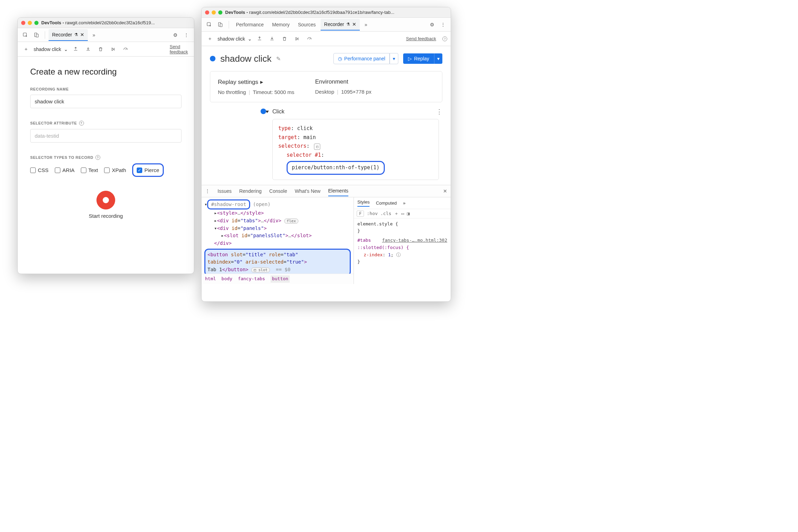 This screenshot has width=798, height=532. What do you see at coordinates (326, 39) in the screenshot?
I see `recorder-toolbar: ＋ shadow click ⌄ Send feedback ?` at bounding box center [326, 39].